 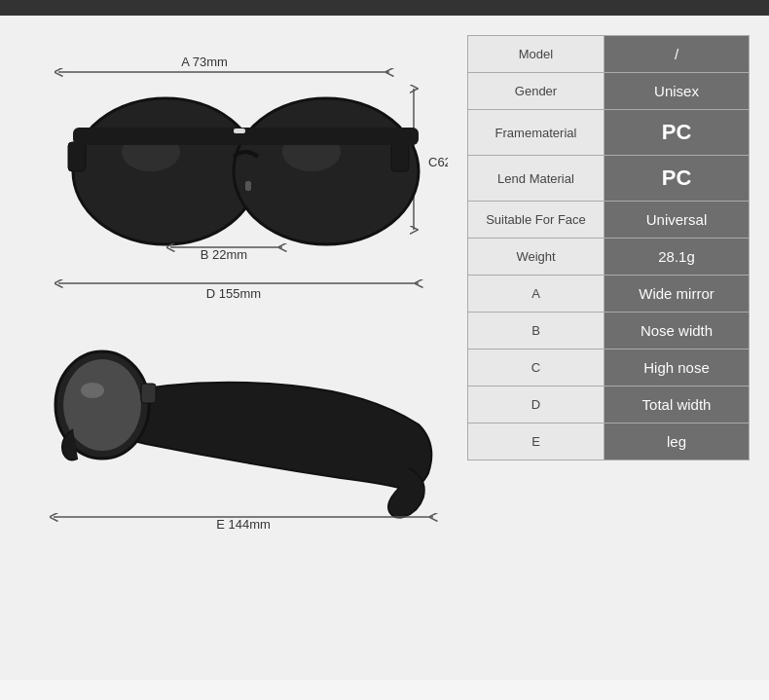 What do you see at coordinates (608, 368) in the screenshot?
I see `table-row: CHigh nose` at bounding box center [608, 368].